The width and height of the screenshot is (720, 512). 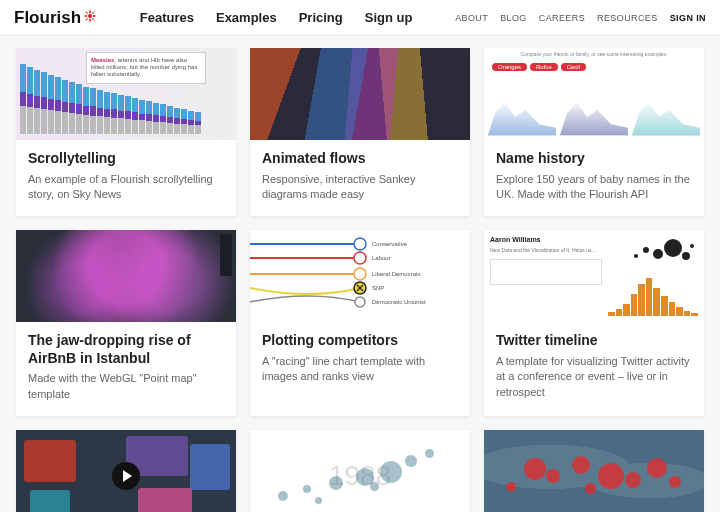 I want to click on nav-blog: BLOG, so click(x=514, y=18).